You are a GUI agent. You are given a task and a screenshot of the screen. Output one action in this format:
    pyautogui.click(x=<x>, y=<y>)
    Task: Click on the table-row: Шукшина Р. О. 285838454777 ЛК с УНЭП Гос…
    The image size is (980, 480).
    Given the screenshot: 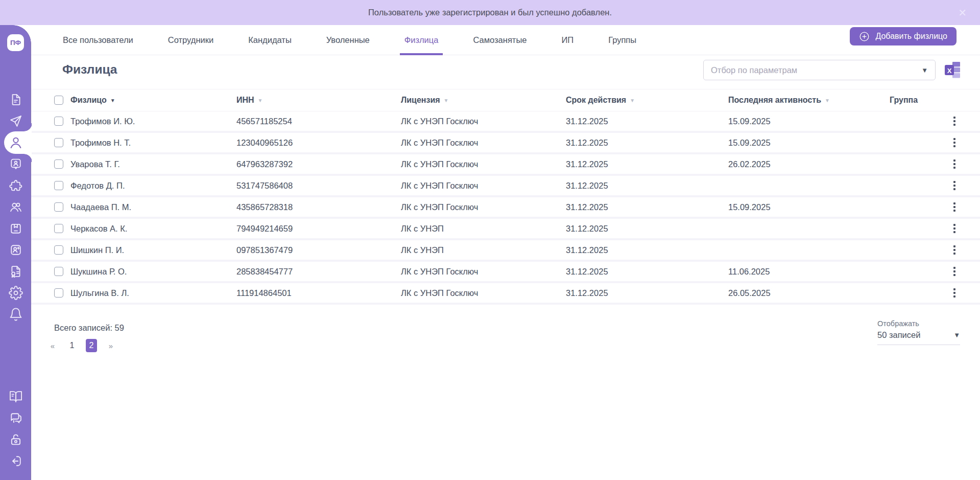 What is the action you would take?
    pyautogui.click(x=506, y=272)
    